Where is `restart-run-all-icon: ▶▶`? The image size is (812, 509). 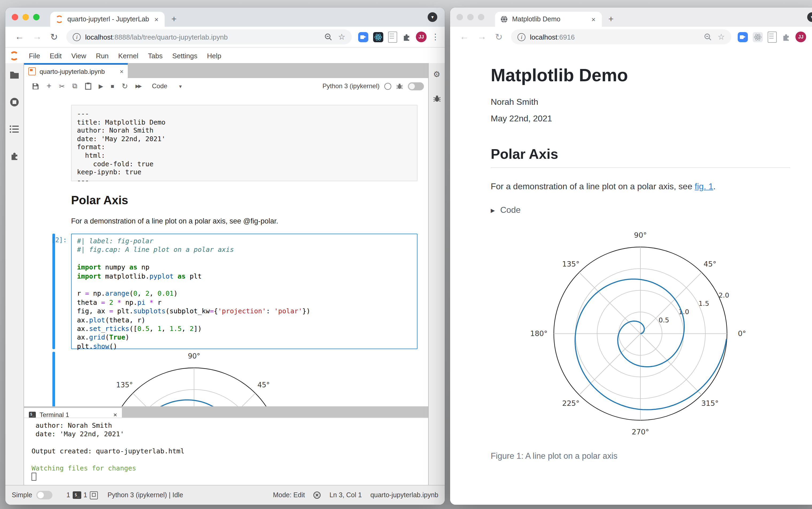 restart-run-all-icon: ▶▶ is located at coordinates (138, 86).